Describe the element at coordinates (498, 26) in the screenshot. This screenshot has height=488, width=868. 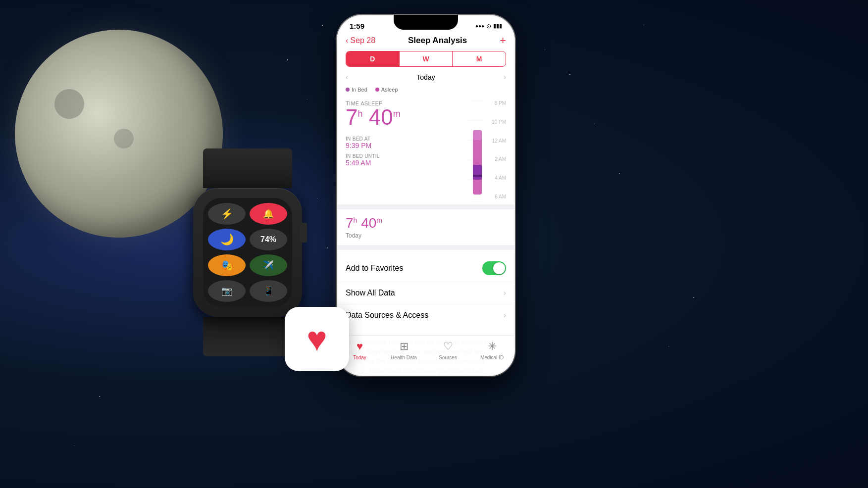
I see `battery-icon: ▮▮▮` at that location.